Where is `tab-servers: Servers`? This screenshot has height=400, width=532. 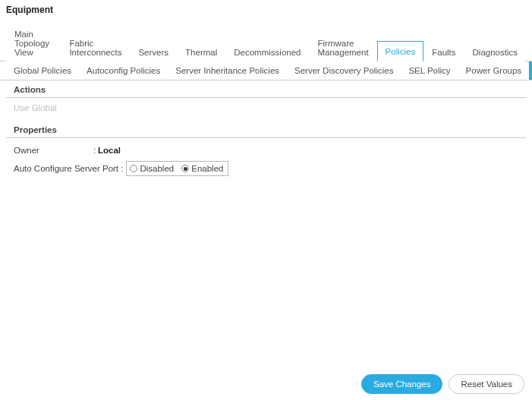
tab-servers: Servers is located at coordinates (153, 52).